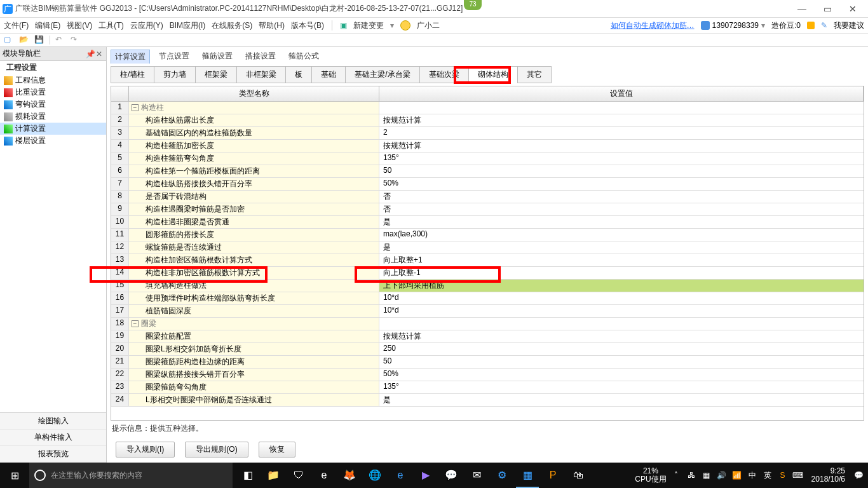 Image resolution: width=868 pixels, height=488 pixels. What do you see at coordinates (487, 286) in the screenshot?
I see `table-row: 15填充墙构造柱做法上下部均采用植筋` at bounding box center [487, 286].